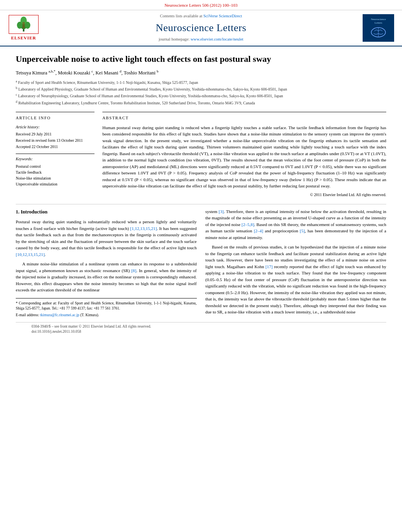 Image resolution: width=402 pixels, height=532 pixels. Describe the element at coordinates (244, 155) in the screenshot. I see `abstract-column: ABSTRACT Human postural sway during quie…` at that location.